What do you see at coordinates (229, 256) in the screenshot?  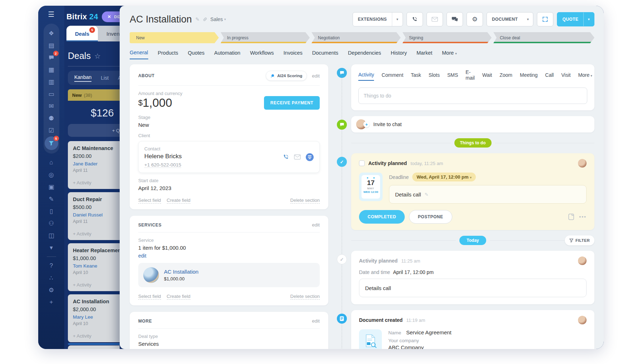 I see `service-edit-link: edit` at bounding box center [229, 256].